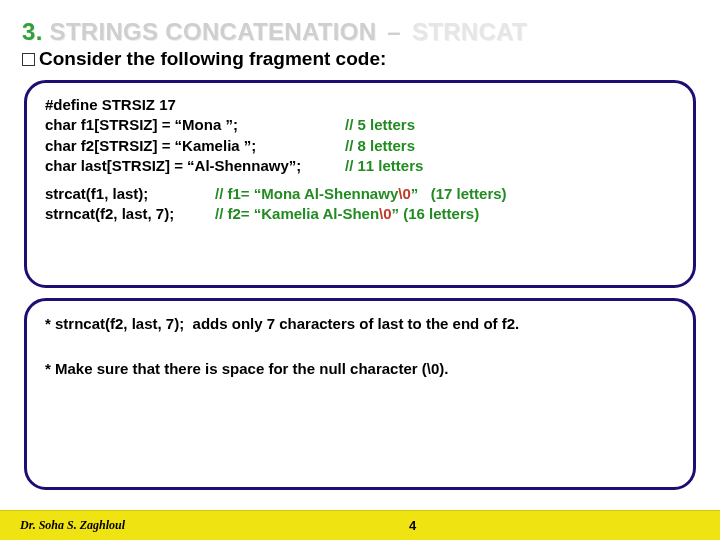 Image resolution: width=720 pixels, height=540 pixels. What do you see at coordinates (360, 525) in the screenshot?
I see `footer-bar: Dr. Soha S. Zaghloul 4` at bounding box center [360, 525].